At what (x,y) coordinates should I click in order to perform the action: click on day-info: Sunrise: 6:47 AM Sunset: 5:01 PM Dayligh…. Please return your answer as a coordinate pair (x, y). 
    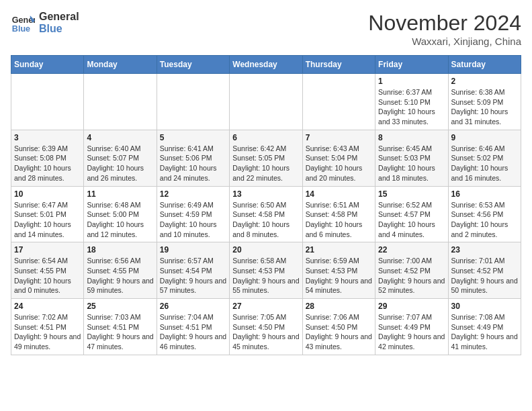
    Looking at the image, I should click on (47, 220).